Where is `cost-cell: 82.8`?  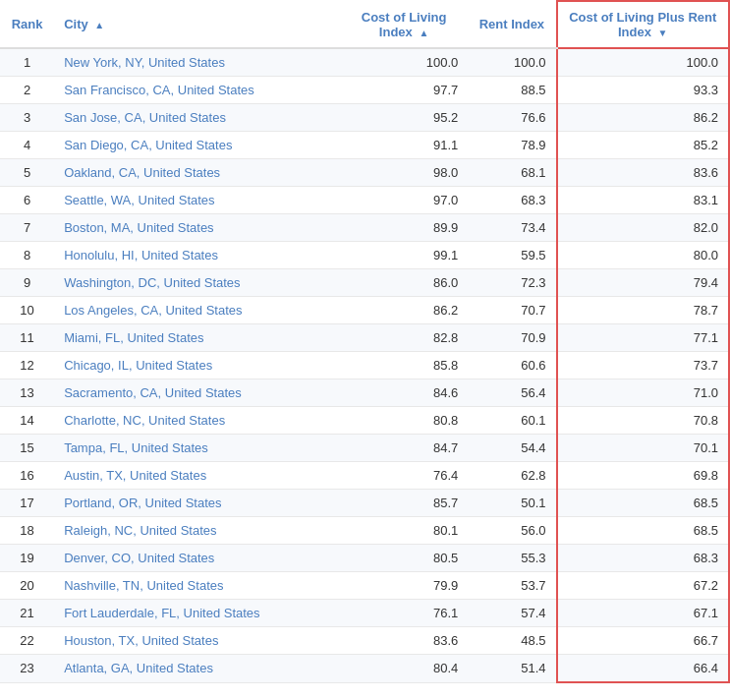
cost-cell: 82.8 is located at coordinates (404, 338).